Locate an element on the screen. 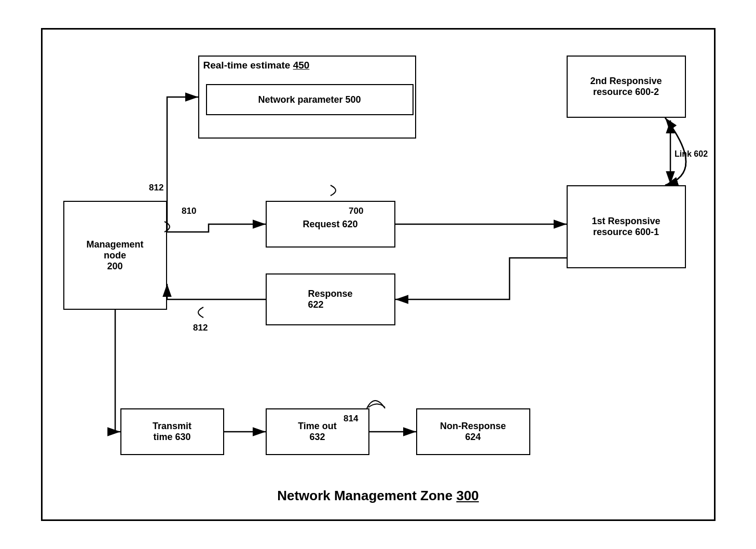 Image resolution: width=756 pixels, height=549 pixels. to-label: Time out632 is located at coordinates (318, 432).